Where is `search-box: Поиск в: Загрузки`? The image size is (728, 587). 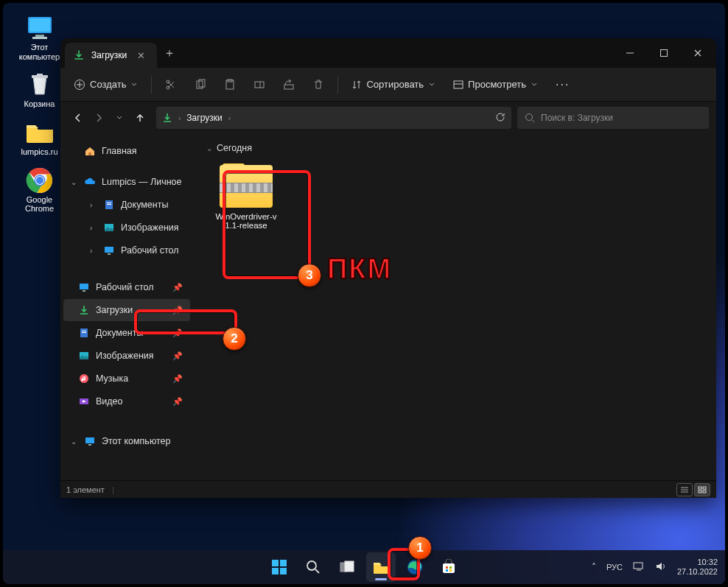
search-box: Поиск в: Загрузки is located at coordinates (613, 118).